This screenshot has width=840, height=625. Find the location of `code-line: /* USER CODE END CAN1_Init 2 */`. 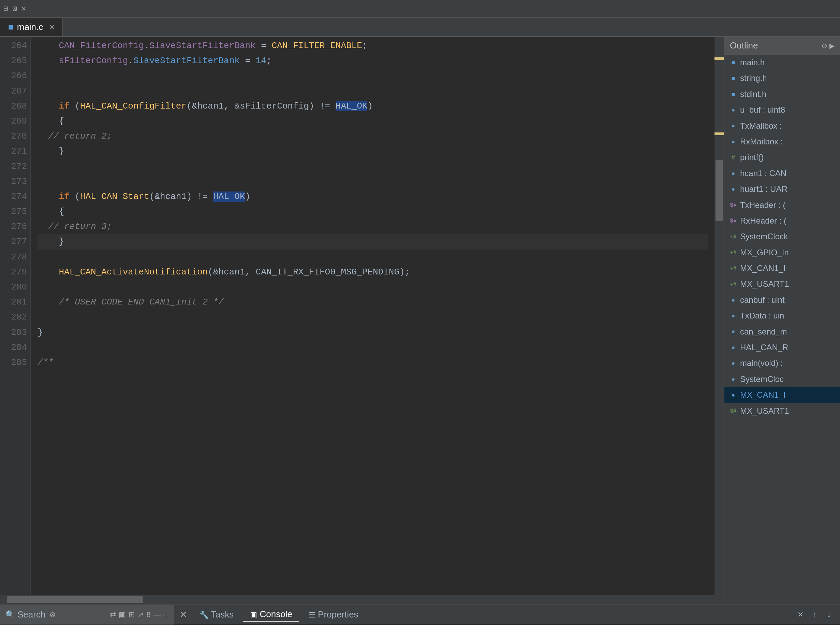

code-line: /* USER CODE END CAN1_Init 2 */ is located at coordinates (373, 302).